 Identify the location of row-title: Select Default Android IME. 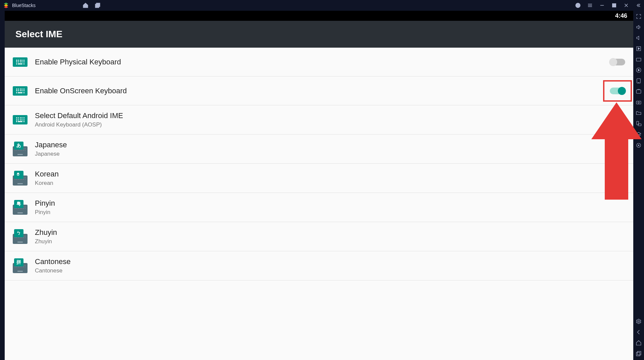
(79, 116).